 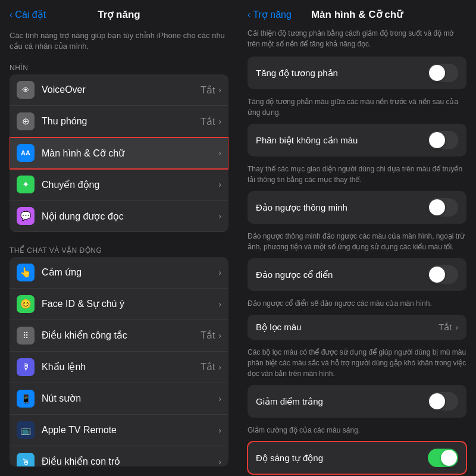 I want to click on menu-item-voiceover: 👁 VoiceOver Tắt ›, so click(x=119, y=90).